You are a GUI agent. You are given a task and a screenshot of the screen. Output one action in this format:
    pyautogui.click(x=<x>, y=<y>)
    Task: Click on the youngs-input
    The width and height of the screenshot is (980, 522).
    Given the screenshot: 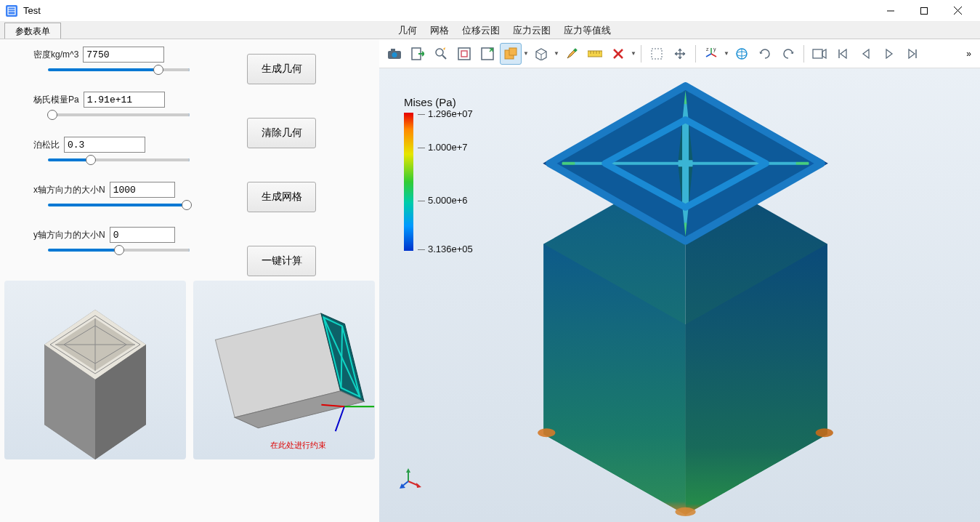 What is the action you would take?
    pyautogui.click(x=124, y=100)
    